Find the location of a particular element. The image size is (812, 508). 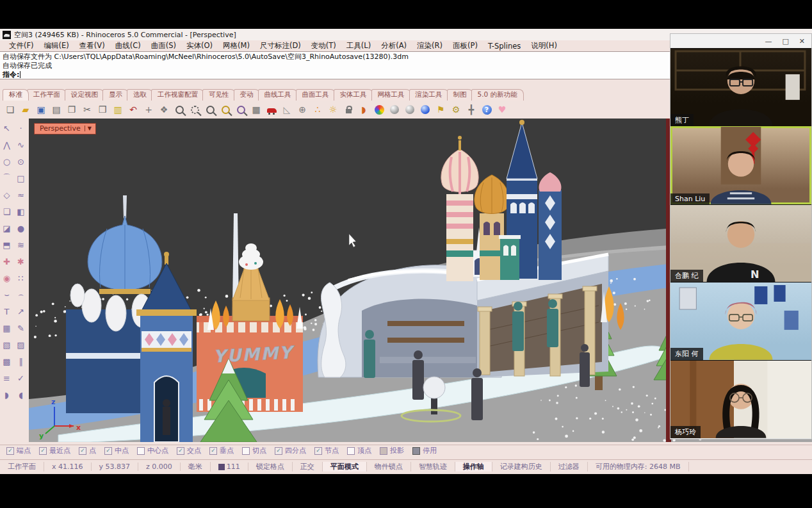

osnap-中心点: 中心点 is located at coordinates (152, 451).